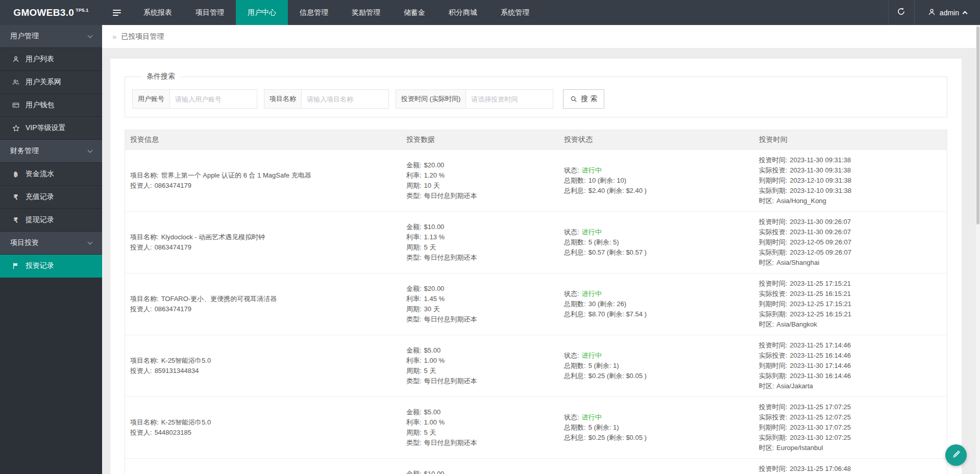 This screenshot has height=474, width=980. What do you see at coordinates (820, 407) in the screenshot?
I see `invest-time-value: 2023-11-25 17:07:25` at bounding box center [820, 407].